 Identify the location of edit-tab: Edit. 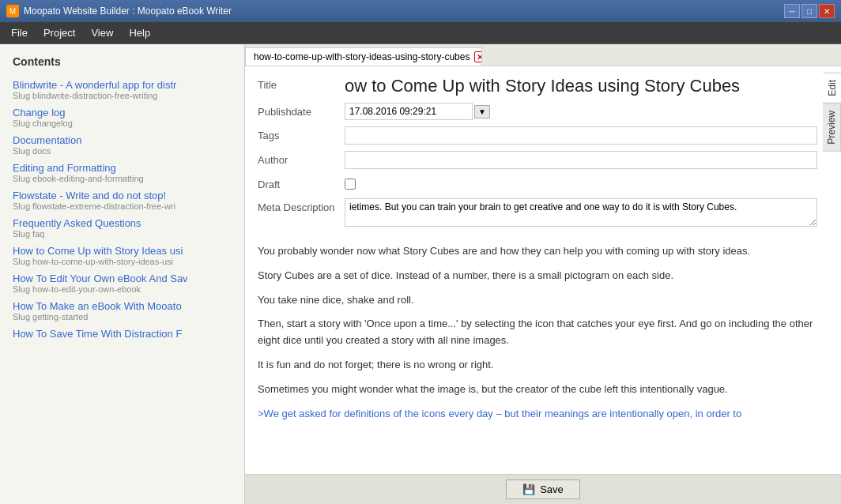
(832, 88).